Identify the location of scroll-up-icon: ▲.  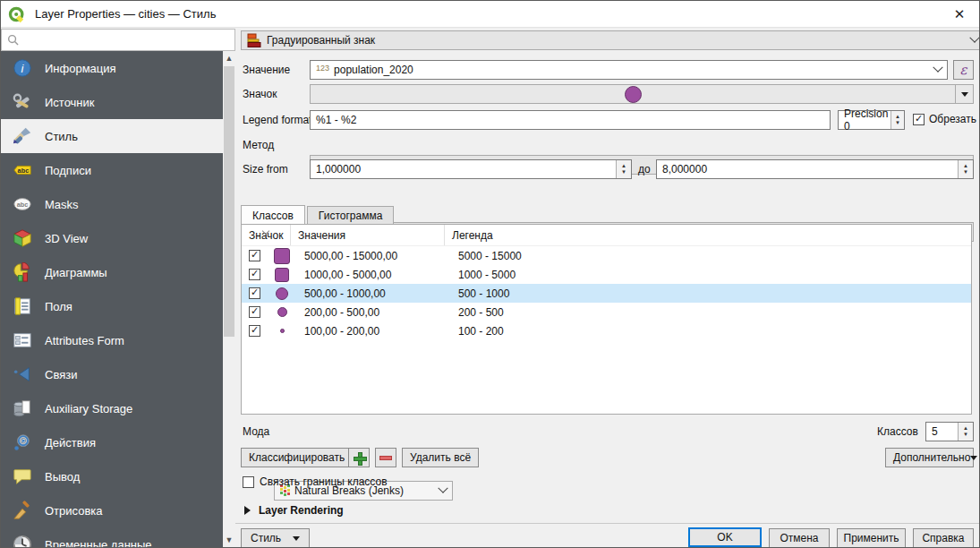
(229, 58).